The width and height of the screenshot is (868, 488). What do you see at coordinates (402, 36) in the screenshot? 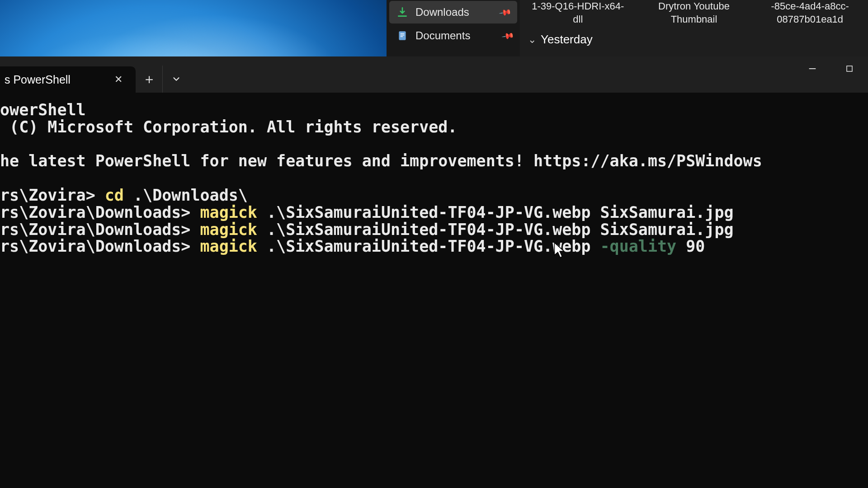
I see `document-icon` at bounding box center [402, 36].